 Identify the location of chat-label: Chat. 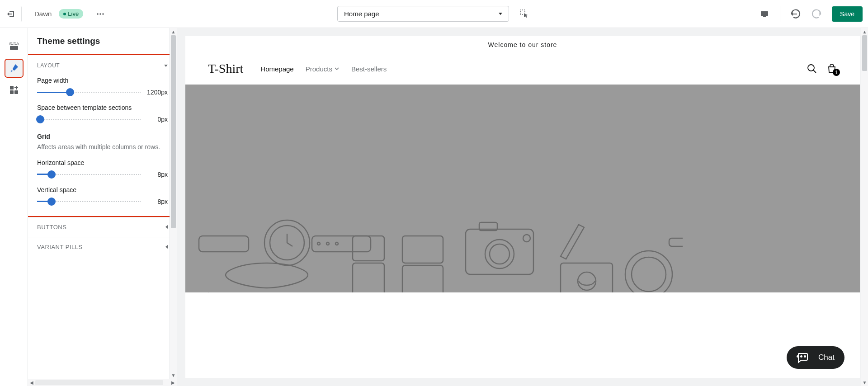
(826, 358).